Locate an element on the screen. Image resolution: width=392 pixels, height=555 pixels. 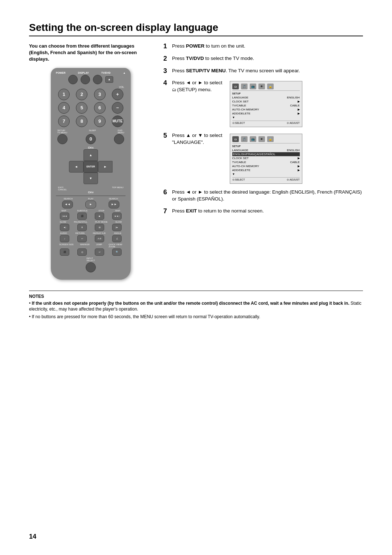
display-button is located at coordinates (85, 80).